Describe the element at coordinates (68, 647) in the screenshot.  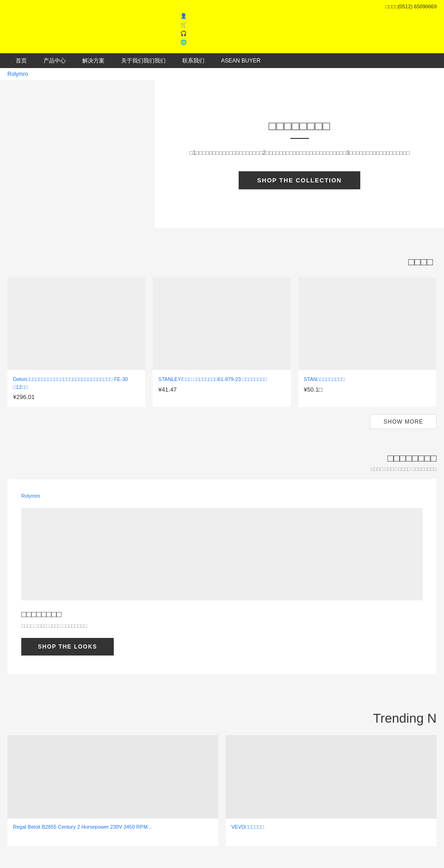
I see `shop-looks-button: SHOP THE LOOKS` at that location.